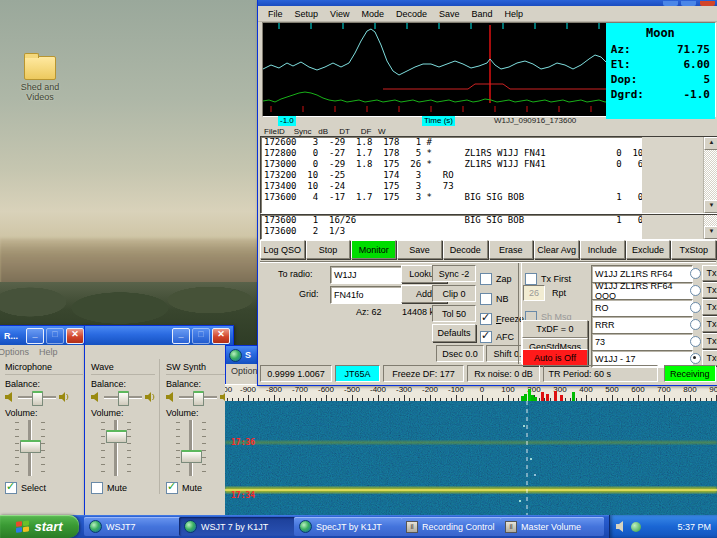 The width and height of the screenshot is (717, 538). Describe the element at coordinates (696, 324) in the screenshot. I see `tx4-radio` at that location.